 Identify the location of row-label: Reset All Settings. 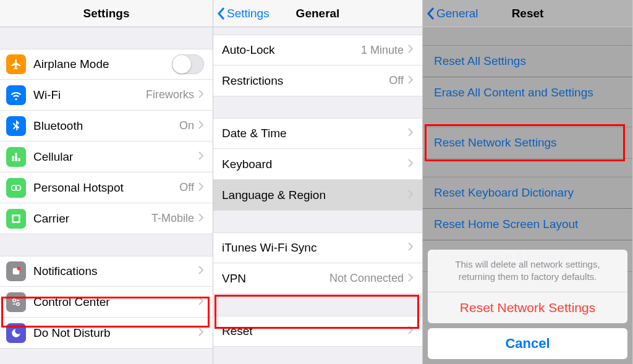
(480, 61).